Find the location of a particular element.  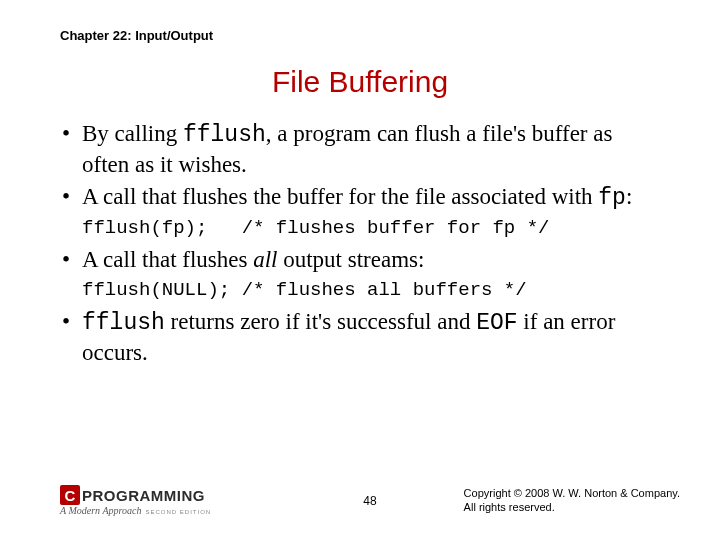

italic-text: all is located at coordinates (265, 260).